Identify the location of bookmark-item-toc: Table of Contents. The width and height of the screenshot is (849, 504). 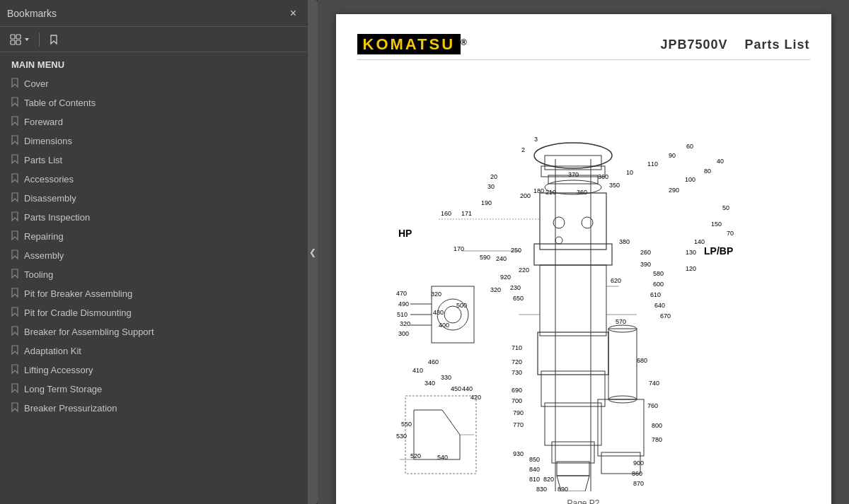
(154, 103).